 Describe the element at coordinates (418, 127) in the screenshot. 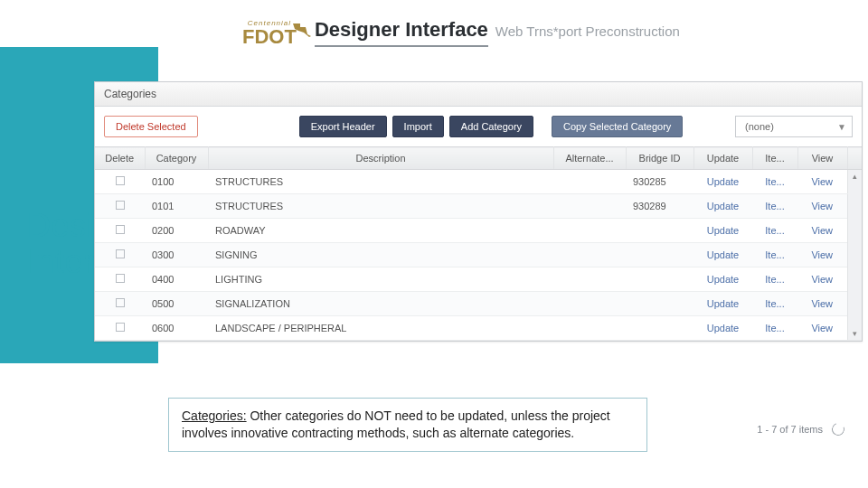

I see `import-button: Import` at that location.